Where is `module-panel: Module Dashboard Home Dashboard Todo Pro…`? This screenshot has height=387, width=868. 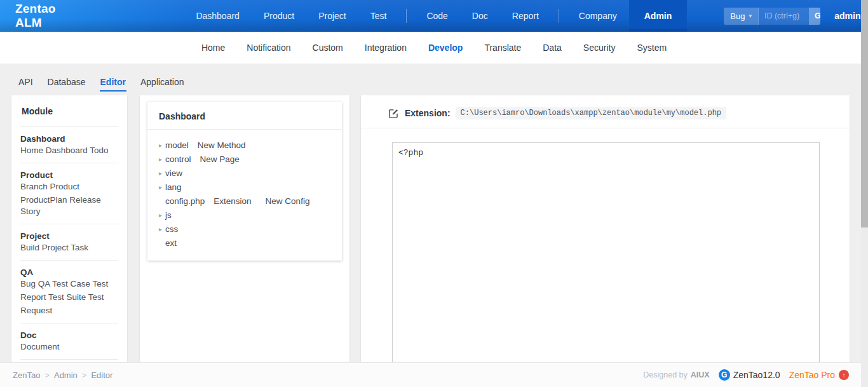 module-panel: Module Dashboard Home Dashboard Todo Pro… is located at coordinates (69, 229).